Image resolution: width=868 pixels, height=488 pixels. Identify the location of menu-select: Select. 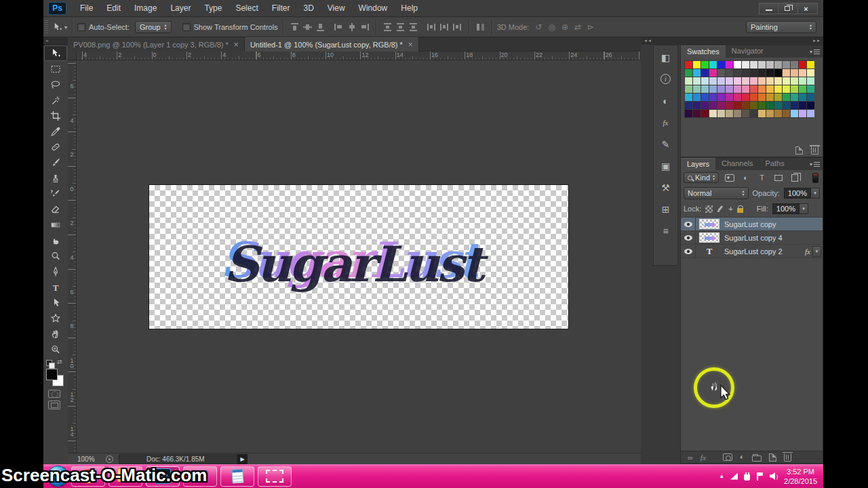
(247, 8).